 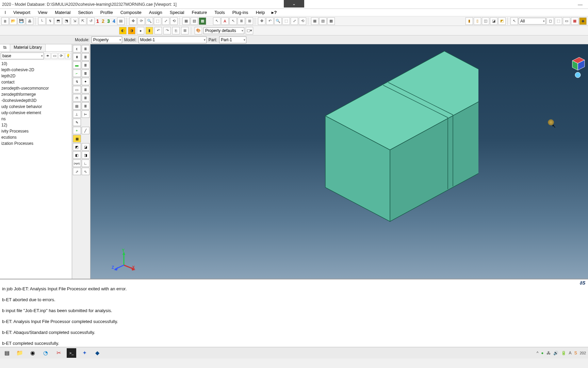 I want to click on tray-chevron-icon: ^, so click(x=538, y=353).